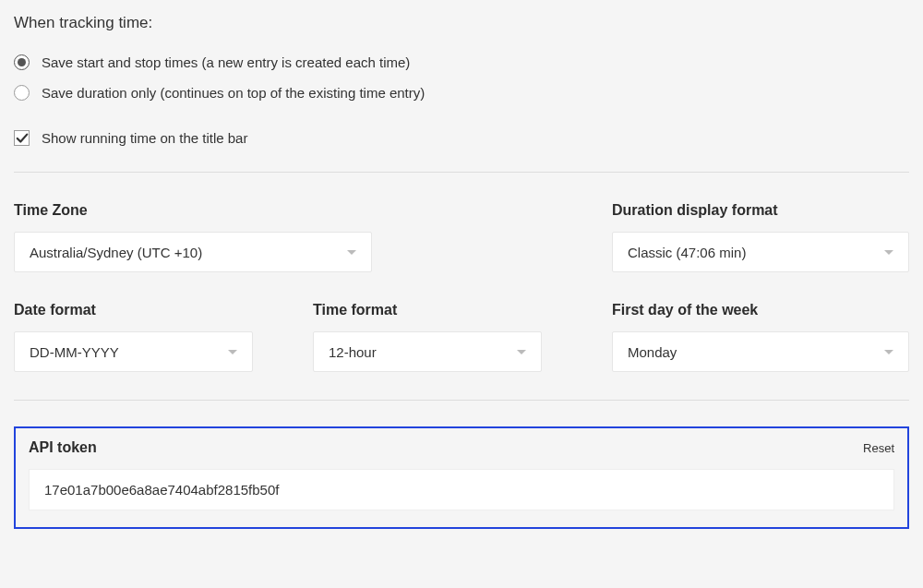  I want to click on duration-format-select: Classic (47:06 min), so click(761, 252).